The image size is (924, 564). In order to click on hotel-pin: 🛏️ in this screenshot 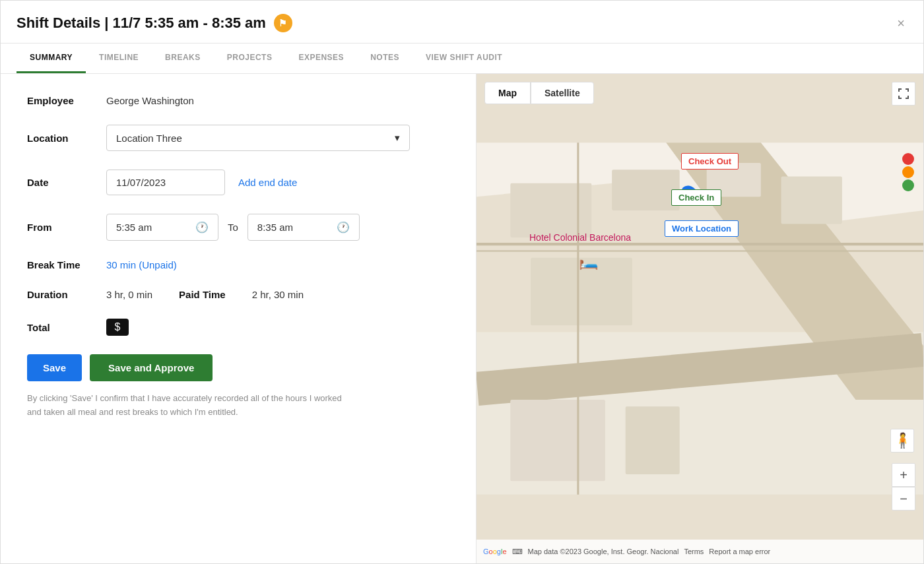, I will do `click(589, 261)`.